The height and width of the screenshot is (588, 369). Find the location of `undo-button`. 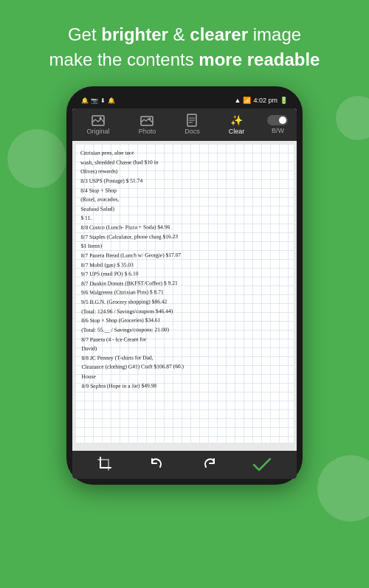

undo-button is located at coordinates (157, 465).